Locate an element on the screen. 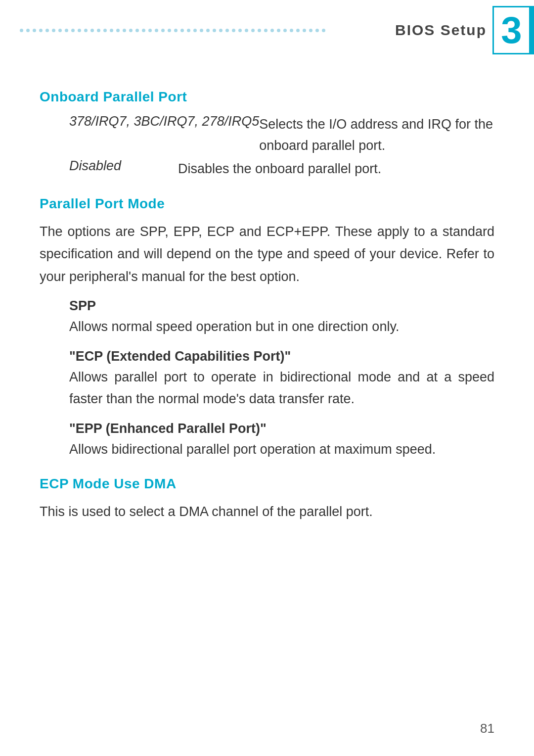 Image resolution: width=534 pixels, height=756 pixels. page-footer: 81 is located at coordinates (488, 728).